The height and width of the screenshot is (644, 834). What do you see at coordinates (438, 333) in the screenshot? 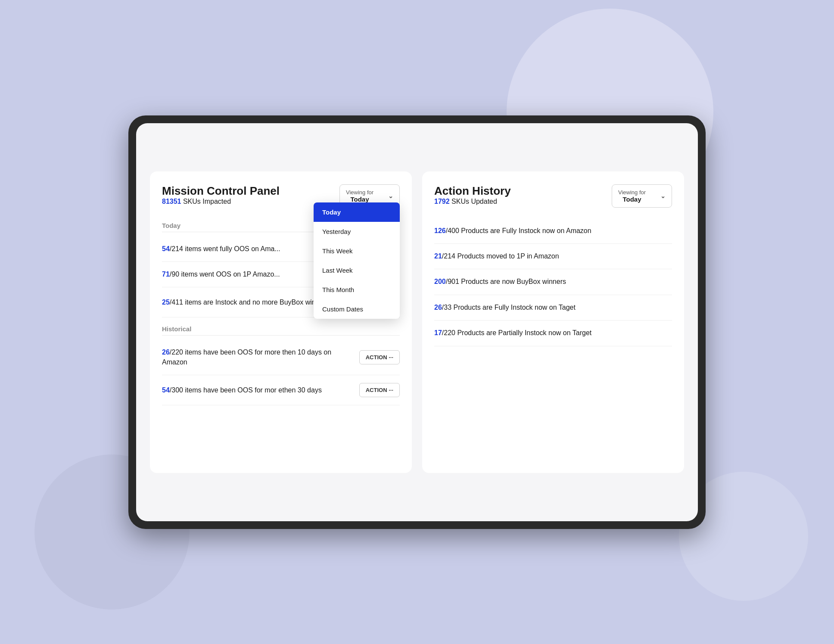
I see `action-item-num: 17` at bounding box center [438, 333].